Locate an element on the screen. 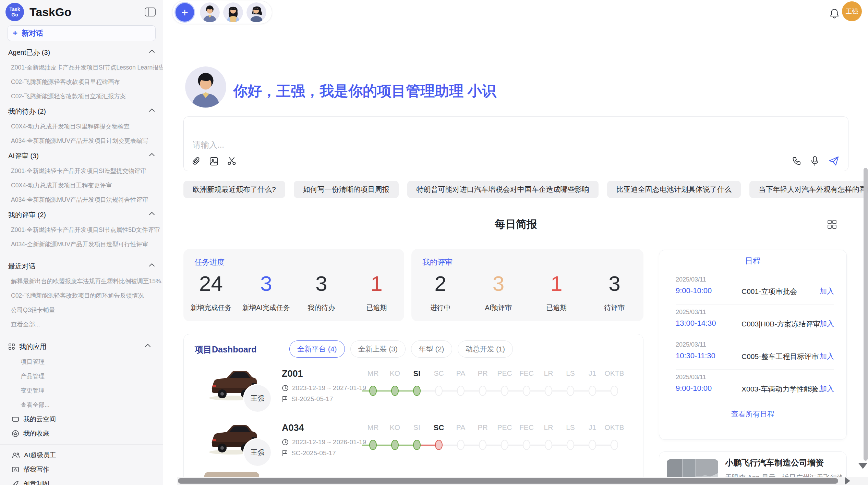 The height and width of the screenshot is (485, 868). attach-file-icon is located at coordinates (196, 161).